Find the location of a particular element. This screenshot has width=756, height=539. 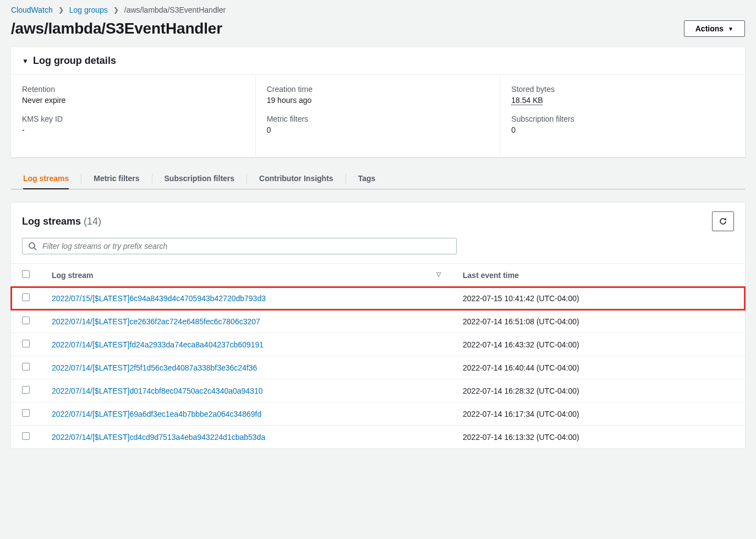

creation-value: 19 hours ago is located at coordinates (378, 100).